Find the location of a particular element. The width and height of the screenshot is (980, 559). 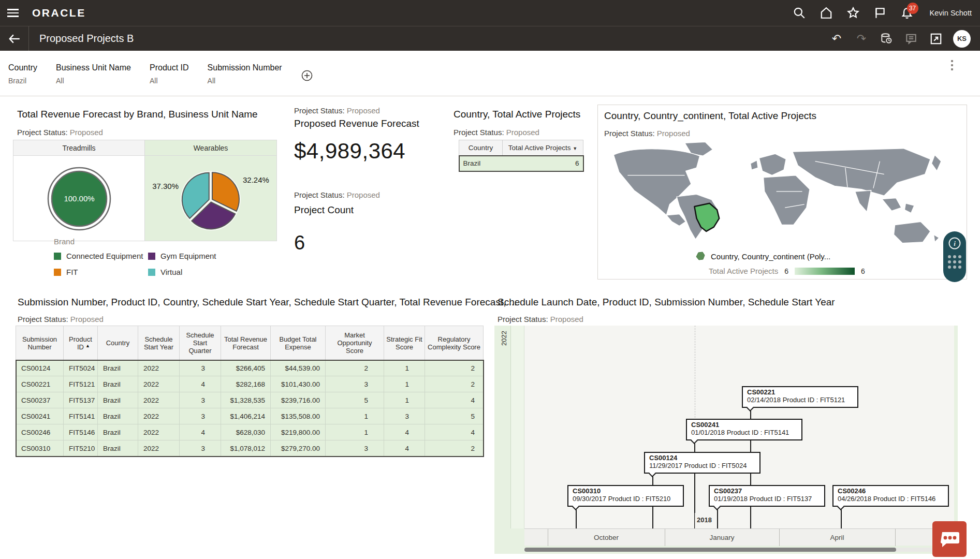

filter-submission-number: Submission Number All is located at coordinates (245, 74).